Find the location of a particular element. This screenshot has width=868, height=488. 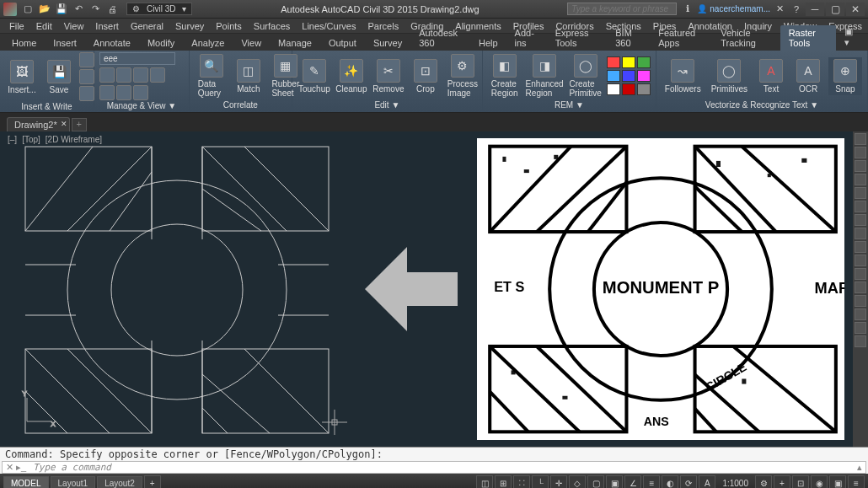

annotation-scale-icon: A is located at coordinates (707, 482).